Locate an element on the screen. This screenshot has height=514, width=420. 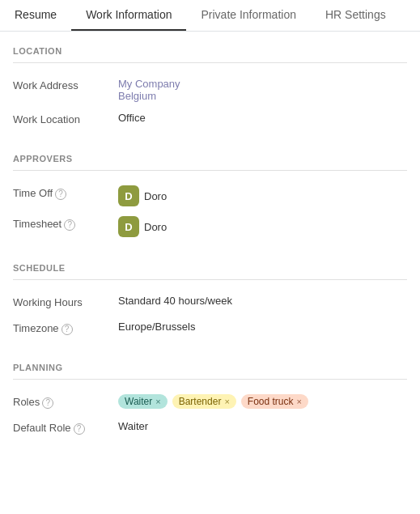
working-hours-row: Working Hours Standard 40 hours/week is located at coordinates (210, 303).